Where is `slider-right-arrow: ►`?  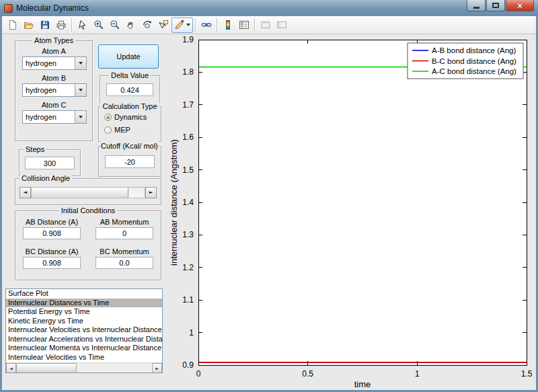 slider-right-arrow: ► is located at coordinates (151, 192).